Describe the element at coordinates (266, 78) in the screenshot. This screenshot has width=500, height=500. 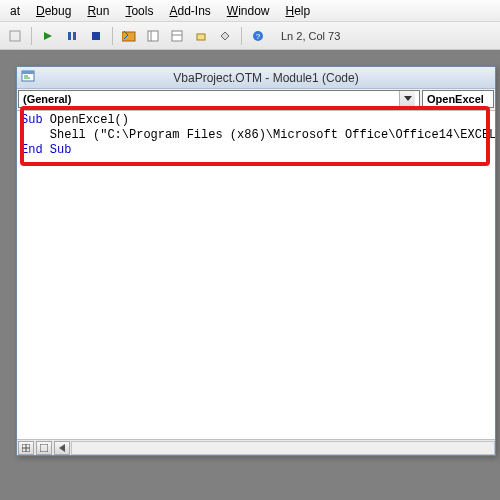
I see `window-title: VbaProject.OTM - Module1 (Code)` at that location.